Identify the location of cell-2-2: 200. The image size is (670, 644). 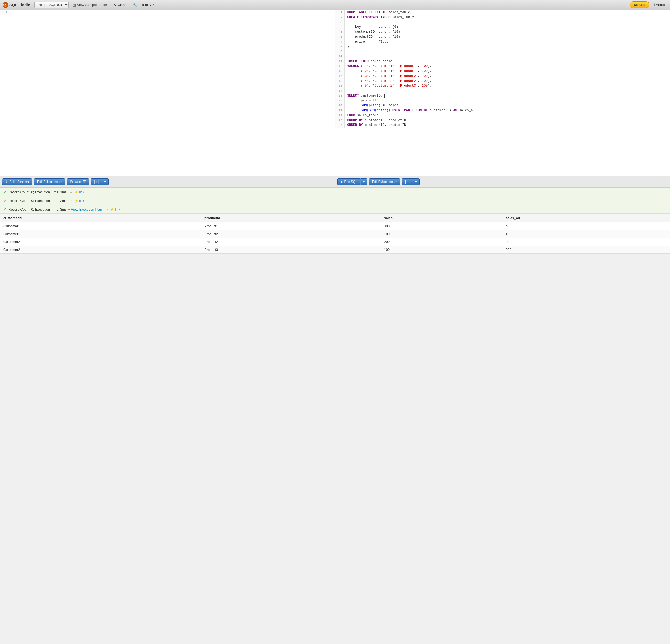
(442, 242).